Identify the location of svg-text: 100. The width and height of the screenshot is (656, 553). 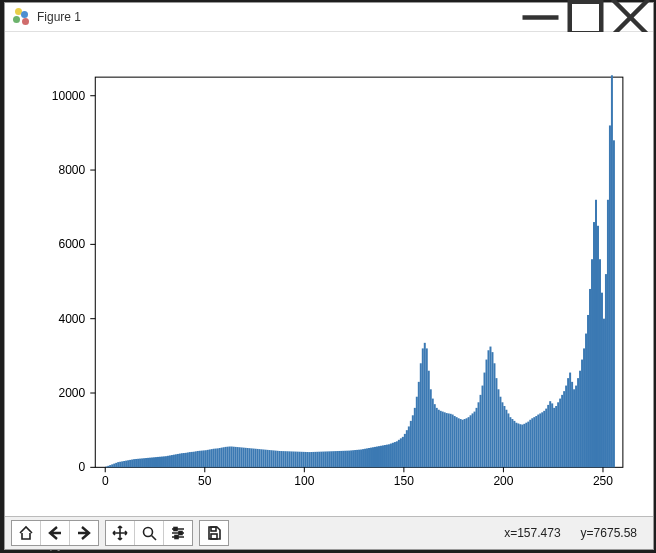
(304, 481).